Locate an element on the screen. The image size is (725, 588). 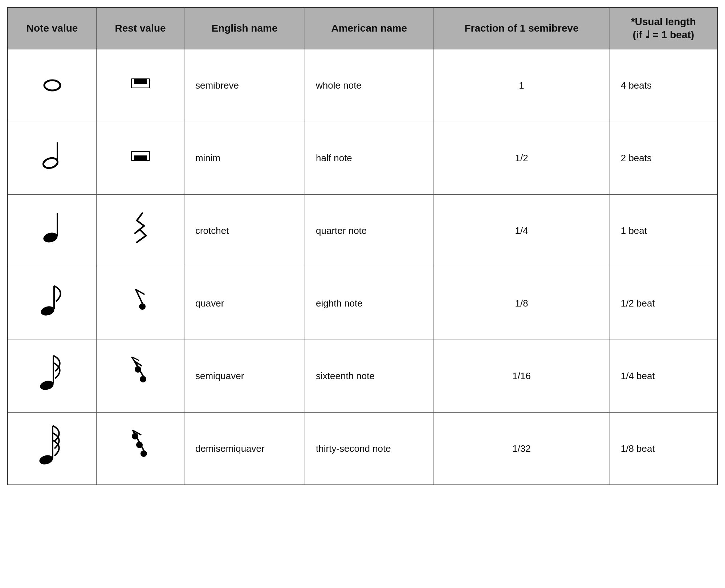
american-name-cell: eighth note is located at coordinates (369, 303).